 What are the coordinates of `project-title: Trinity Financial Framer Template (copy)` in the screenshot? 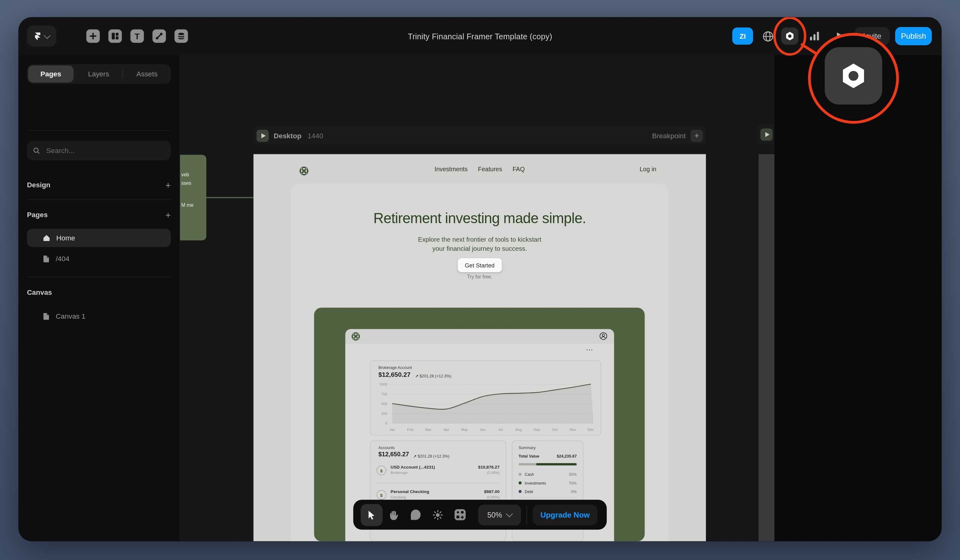 It's located at (480, 36).